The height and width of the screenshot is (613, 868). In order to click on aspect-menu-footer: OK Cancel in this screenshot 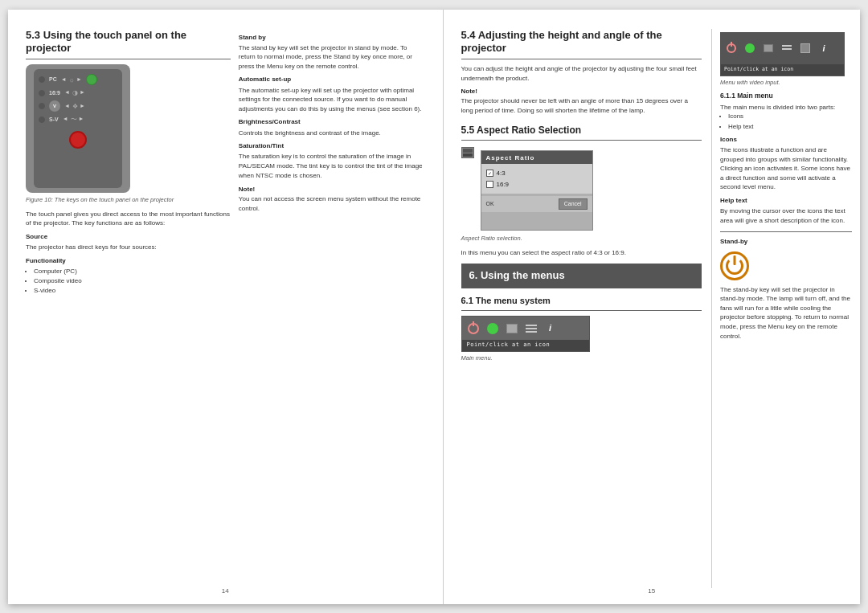, I will do `click(537, 204)`.